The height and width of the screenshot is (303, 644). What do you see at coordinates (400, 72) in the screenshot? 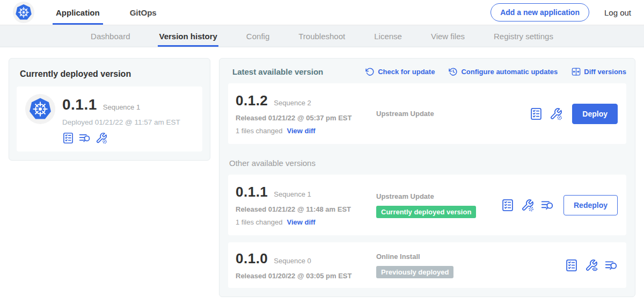
I see `check-for-update-link: Check for update` at bounding box center [400, 72].